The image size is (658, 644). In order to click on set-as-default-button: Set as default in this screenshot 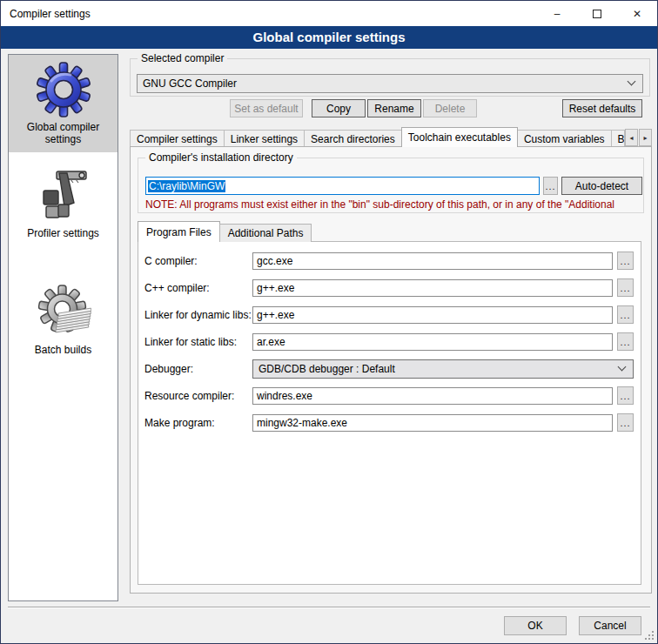, I will do `click(266, 108)`.